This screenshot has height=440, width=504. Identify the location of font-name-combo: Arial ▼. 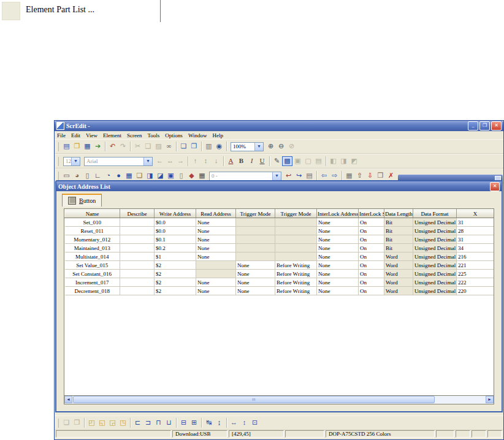
(118, 162).